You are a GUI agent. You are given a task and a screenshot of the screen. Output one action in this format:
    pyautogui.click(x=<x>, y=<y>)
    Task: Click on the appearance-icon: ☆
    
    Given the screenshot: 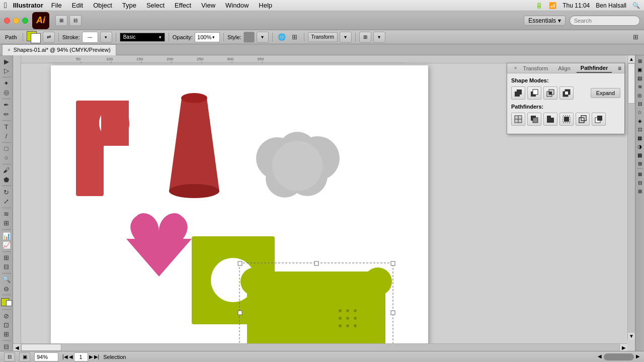 What is the action you would take?
    pyautogui.click(x=640, y=112)
    